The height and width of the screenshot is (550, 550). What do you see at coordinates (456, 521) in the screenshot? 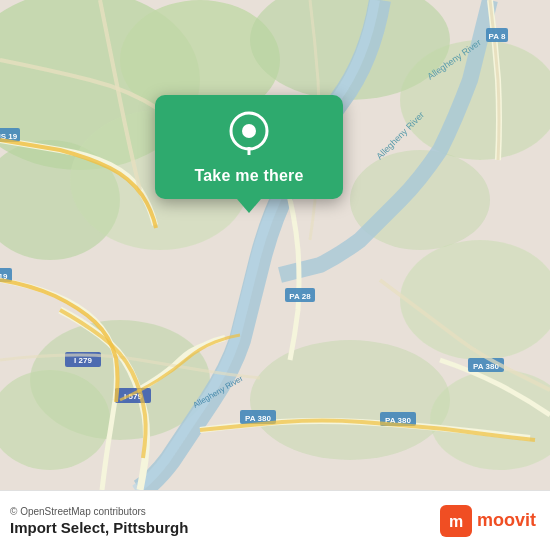
I see `moovit-icon: m` at bounding box center [456, 521].